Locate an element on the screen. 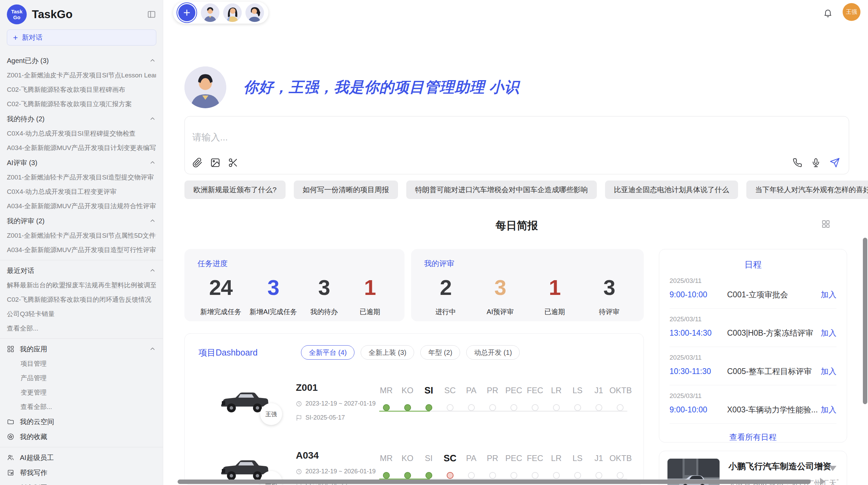  section-header-agent-done: Agent已办 (3) is located at coordinates (82, 61).